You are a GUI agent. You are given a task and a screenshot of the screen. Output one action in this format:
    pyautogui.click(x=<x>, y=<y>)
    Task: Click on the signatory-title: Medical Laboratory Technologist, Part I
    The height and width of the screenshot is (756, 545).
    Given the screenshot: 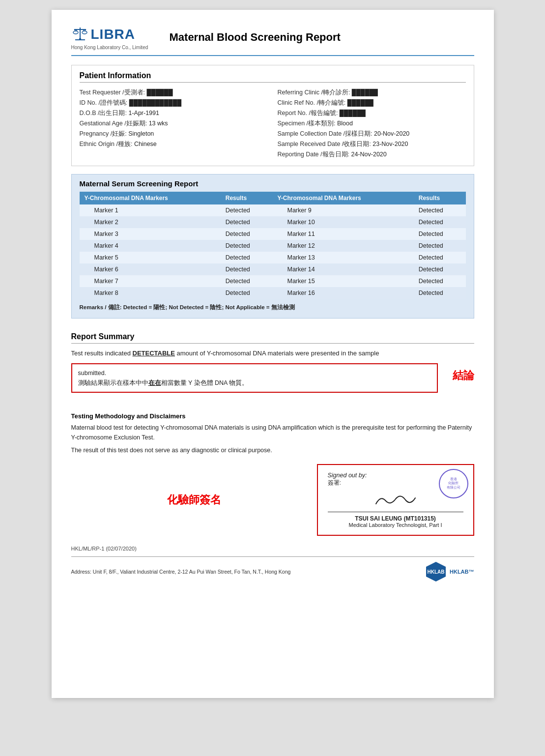 What is the action you would take?
    pyautogui.click(x=396, y=525)
    